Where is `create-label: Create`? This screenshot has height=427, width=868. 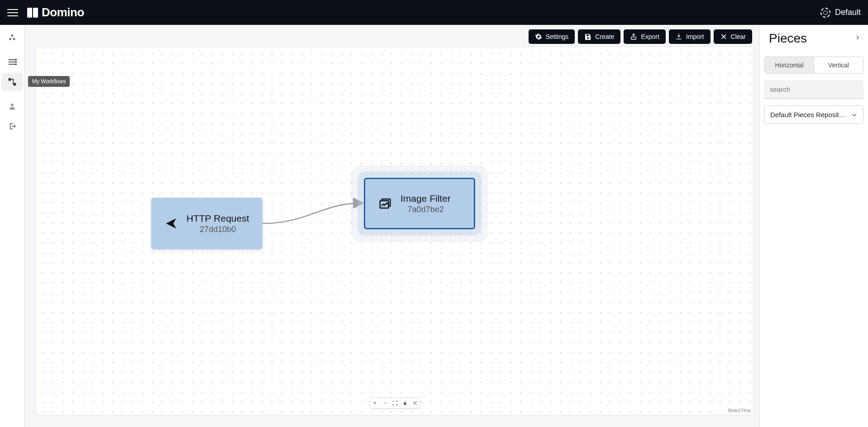
create-label: Create is located at coordinates (605, 37).